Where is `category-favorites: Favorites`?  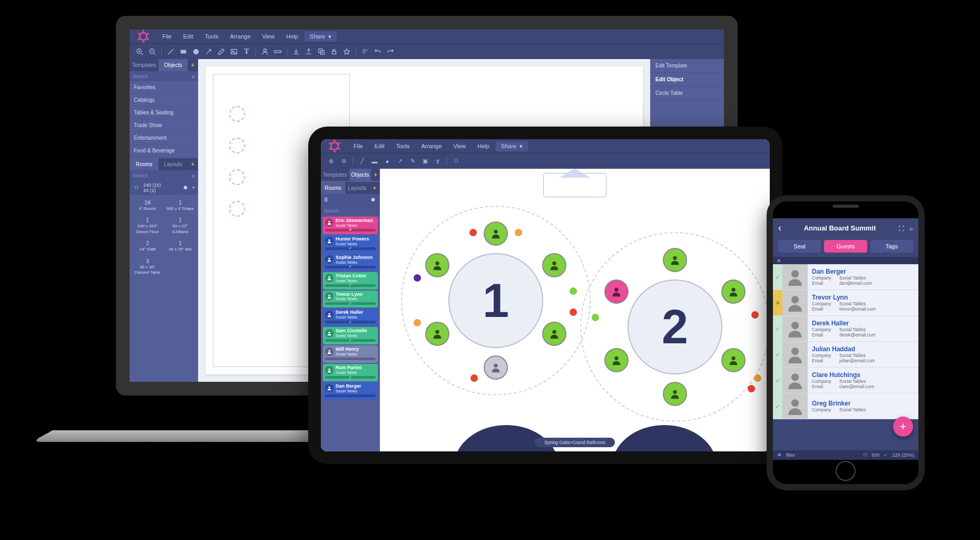 category-favorites: Favorites is located at coordinates (164, 88).